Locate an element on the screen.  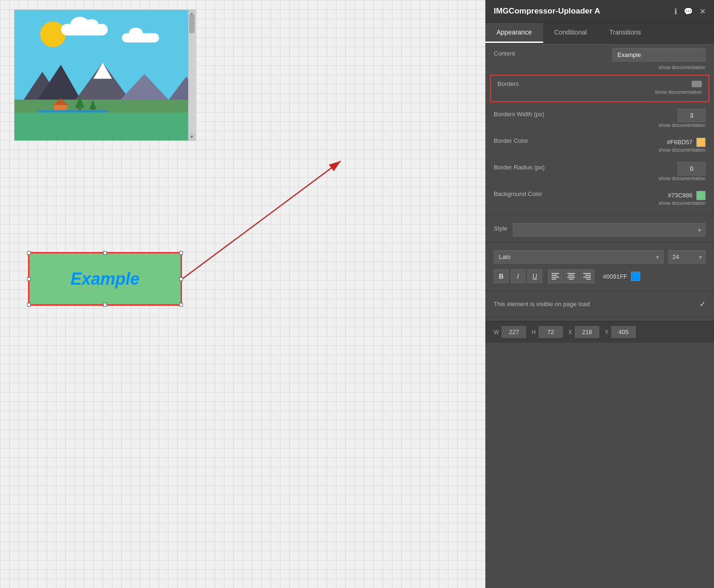
borders-width-input is located at coordinates (692, 116).